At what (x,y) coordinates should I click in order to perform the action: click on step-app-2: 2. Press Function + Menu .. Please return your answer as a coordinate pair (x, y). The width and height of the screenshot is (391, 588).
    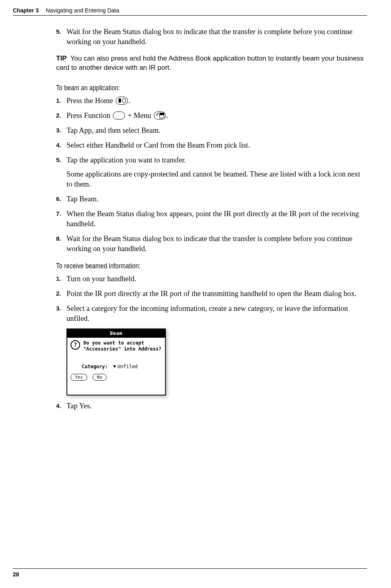
    Looking at the image, I should click on (212, 116).